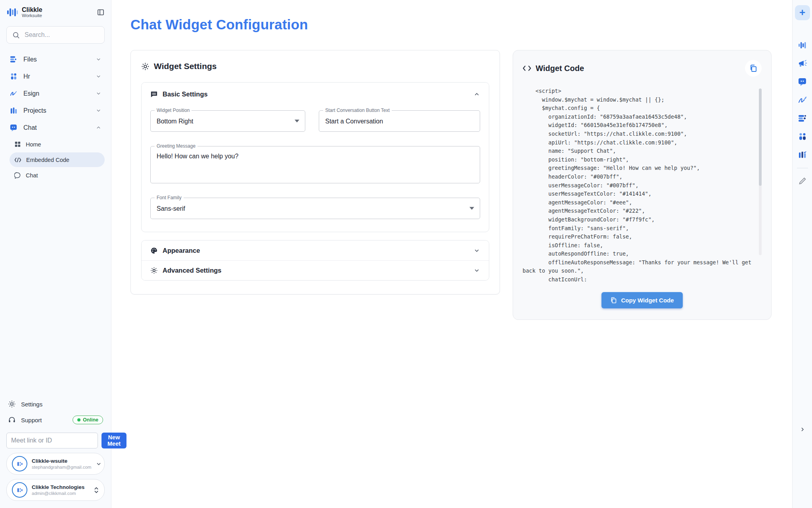 The image size is (812, 508). Describe the element at coordinates (90, 420) in the screenshot. I see `online-label: Online` at that location.